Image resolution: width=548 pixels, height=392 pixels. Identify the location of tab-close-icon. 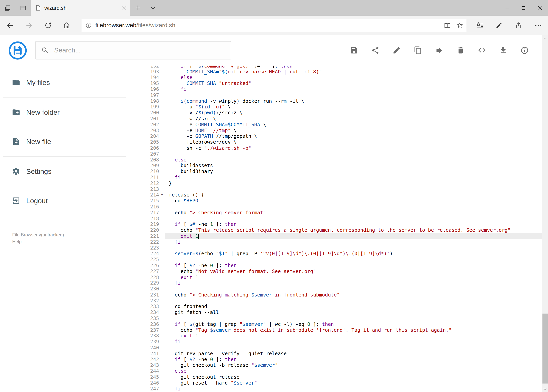
(125, 8).